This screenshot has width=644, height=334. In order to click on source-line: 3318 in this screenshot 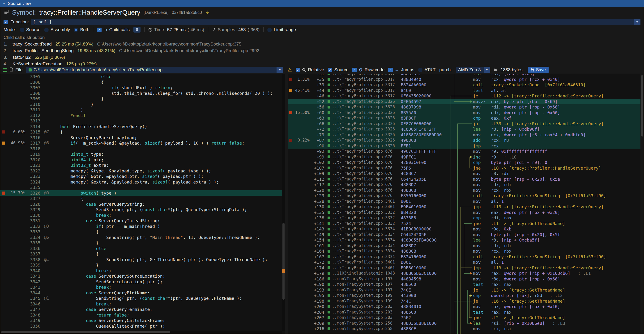, I will do `click(141, 149)`.